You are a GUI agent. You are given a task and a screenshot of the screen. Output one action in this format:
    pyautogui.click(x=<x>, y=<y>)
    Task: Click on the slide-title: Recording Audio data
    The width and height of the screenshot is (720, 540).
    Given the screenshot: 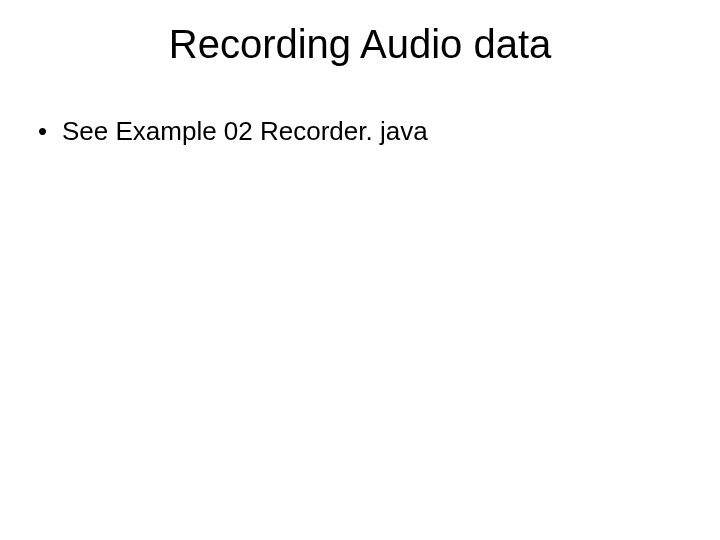 What is the action you would take?
    pyautogui.click(x=360, y=44)
    